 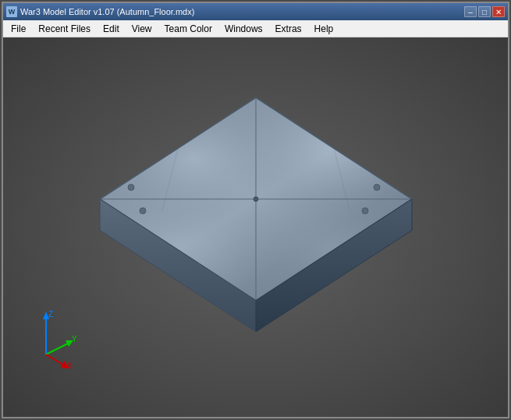 What do you see at coordinates (70, 365) in the screenshot?
I see `svg-text: X` at bounding box center [70, 365].